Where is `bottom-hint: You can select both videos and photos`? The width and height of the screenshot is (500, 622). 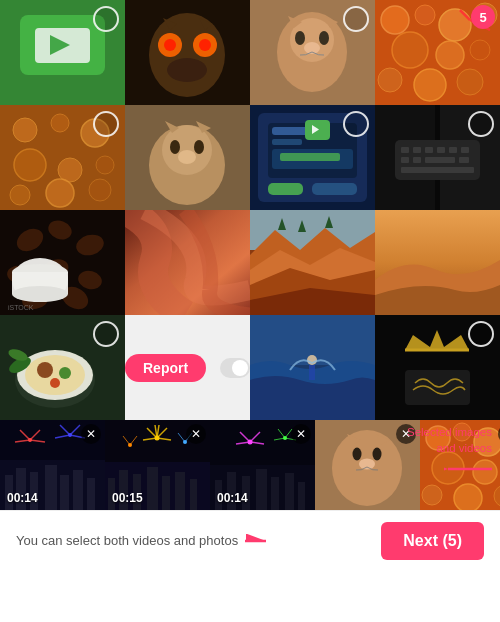 bottom-hint: You can select both videos and photos is located at coordinates (144, 541).